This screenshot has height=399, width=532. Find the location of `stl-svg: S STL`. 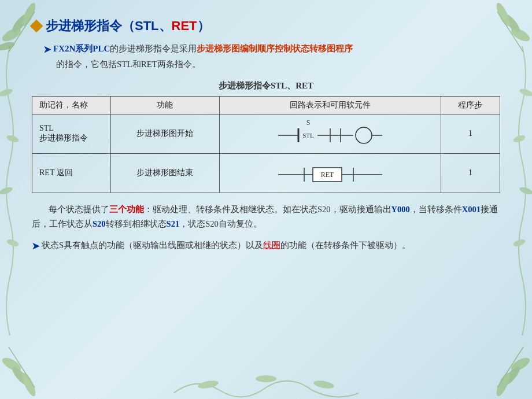

stl-svg: S STL is located at coordinates (330, 134).